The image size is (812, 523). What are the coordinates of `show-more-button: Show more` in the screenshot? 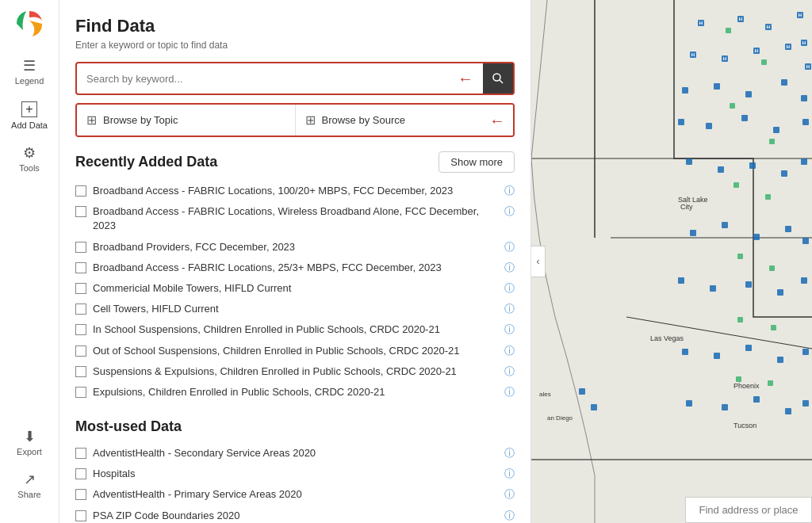 It's located at (477, 162).